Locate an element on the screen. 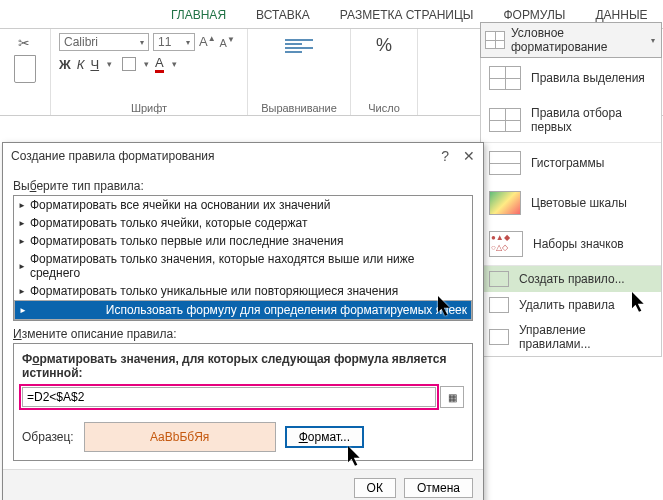 This screenshot has height=500, width=663. italic-button: К is located at coordinates (81, 64).